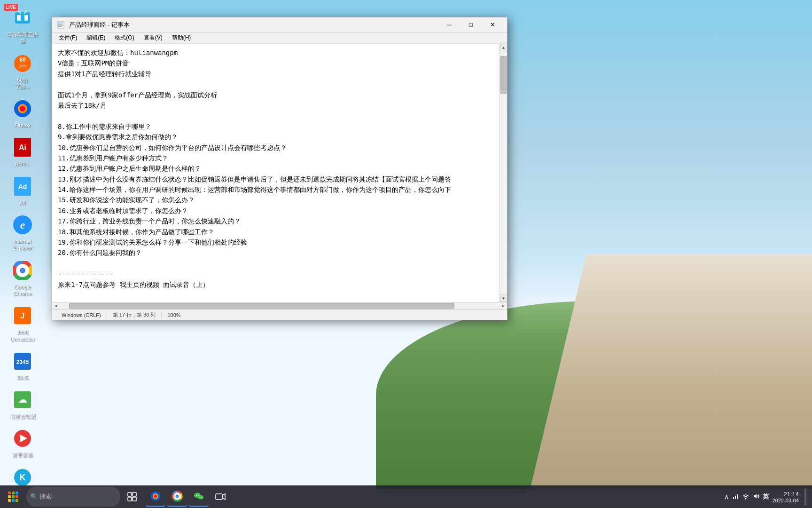 The image size is (812, 508). I want to click on statusbar-zoom: 100%, so click(174, 315).